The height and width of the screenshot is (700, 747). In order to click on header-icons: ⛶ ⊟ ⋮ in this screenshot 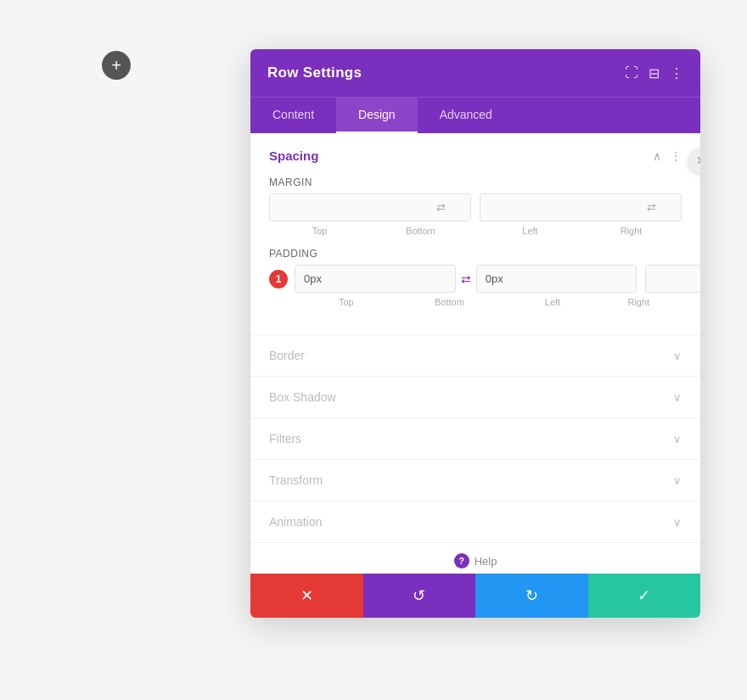, I will do `click(654, 73)`.